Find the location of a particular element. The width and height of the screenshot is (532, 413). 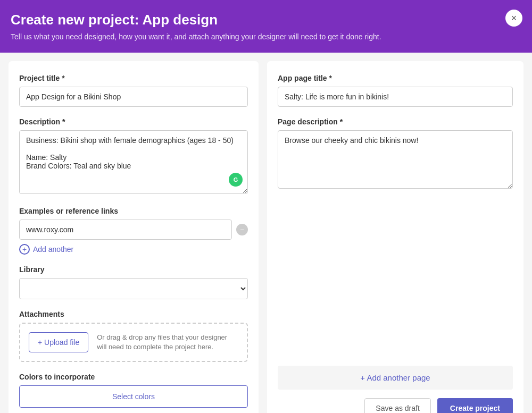

project-title-input is located at coordinates (134, 97).